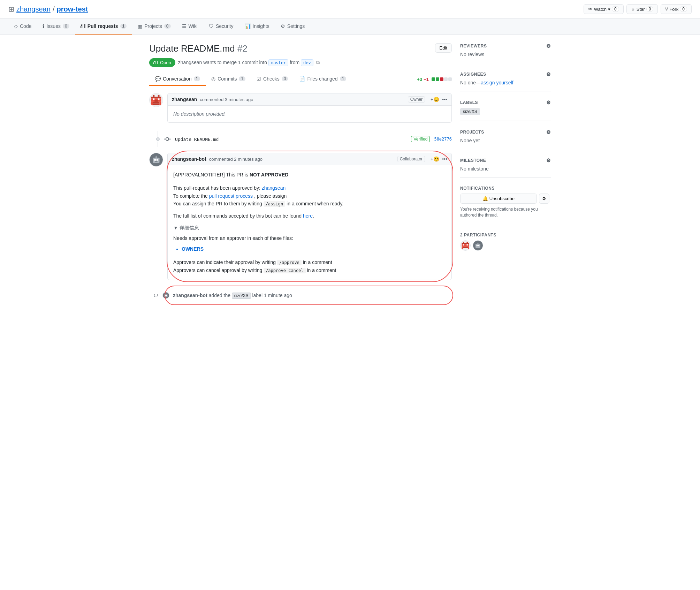 The width and height of the screenshot is (700, 590). Describe the element at coordinates (302, 295) in the screenshot. I see `label-event-row: 🏷 zhangsean-bot added the size/XS la` at that location.